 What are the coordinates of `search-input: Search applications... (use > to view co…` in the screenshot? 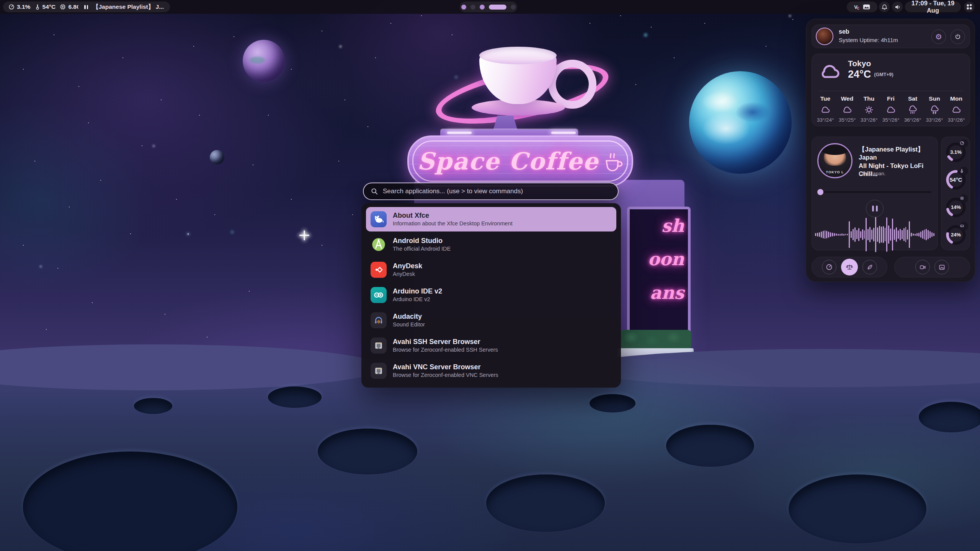 It's located at (491, 191).